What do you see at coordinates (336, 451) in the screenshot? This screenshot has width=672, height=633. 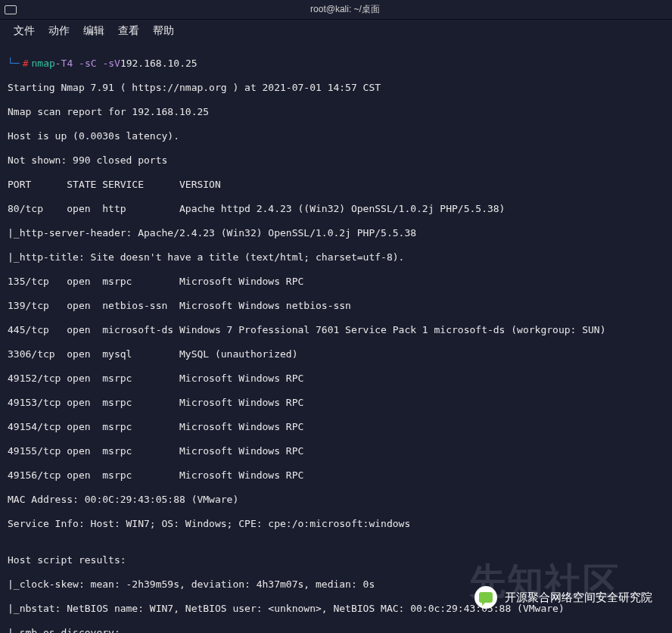 I see `output-line: 49155/tcp open msrpc Microsoft Windows R…` at bounding box center [336, 451].